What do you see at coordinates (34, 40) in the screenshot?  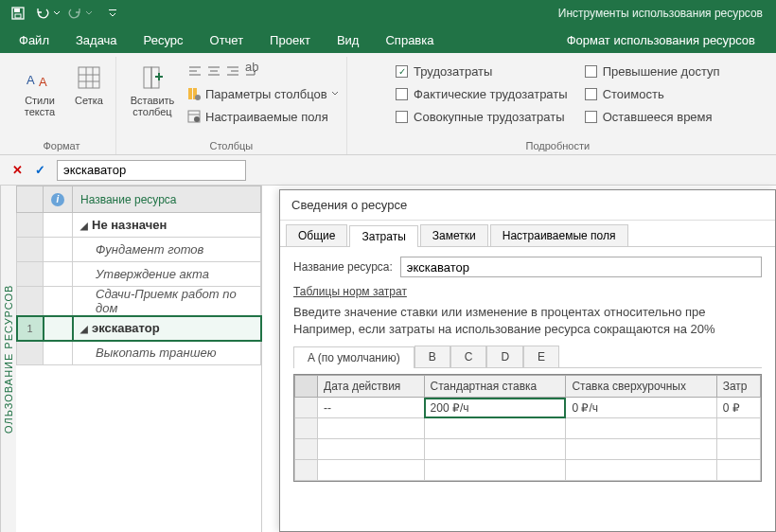 I see `tab-file: Файл` at bounding box center [34, 40].